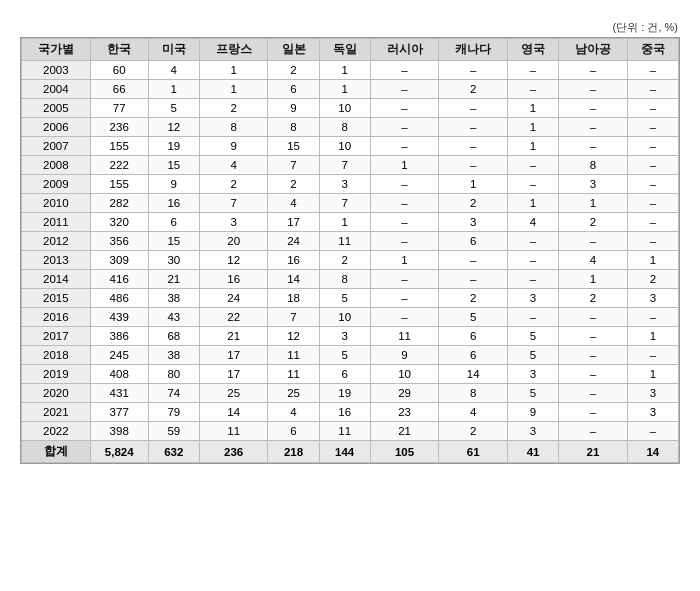 Image resolution: width=700 pixels, height=591 pixels. Describe the element at coordinates (532, 298) in the screenshot. I see `table-cell-12-8: 3` at that location.